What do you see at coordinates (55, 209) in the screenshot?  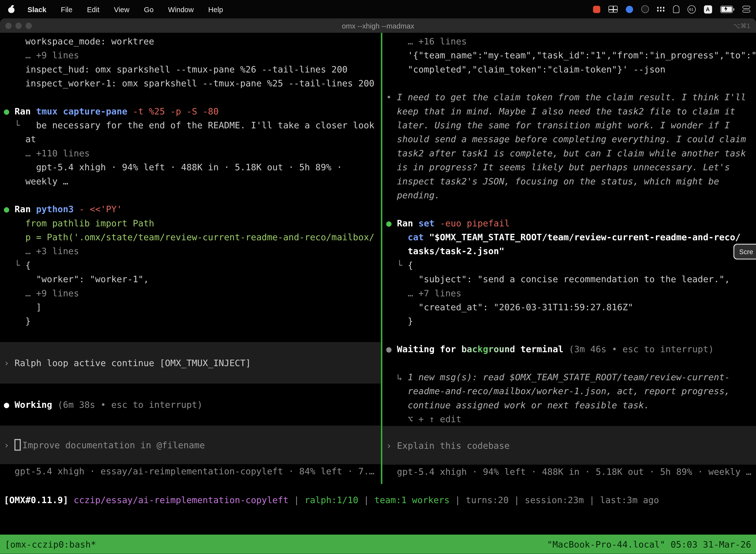 I see `text-segment: python3` at bounding box center [55, 209].